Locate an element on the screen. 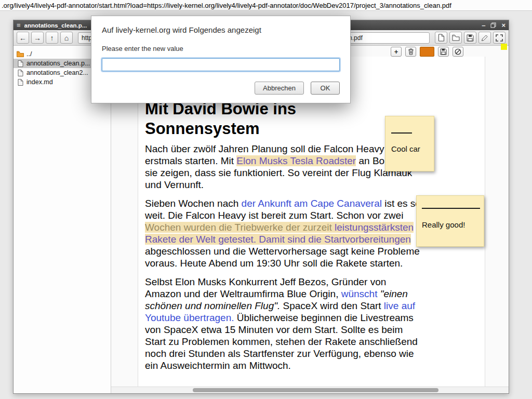 The image size is (532, 399). prompt-dialog: Auf lively-kernel.org wird Folgendes ang… is located at coordinates (221, 59).